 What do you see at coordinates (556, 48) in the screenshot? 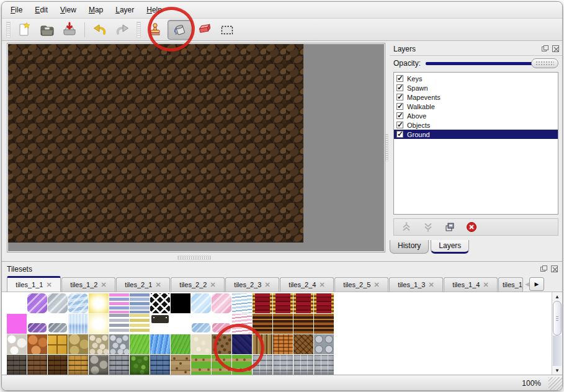
I see `close-icon` at bounding box center [556, 48].